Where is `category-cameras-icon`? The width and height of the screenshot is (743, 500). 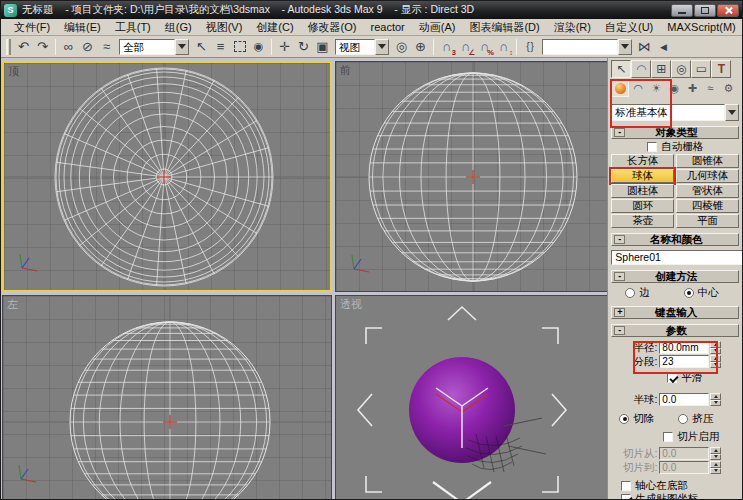 category-cameras-icon is located at coordinates (674, 88).